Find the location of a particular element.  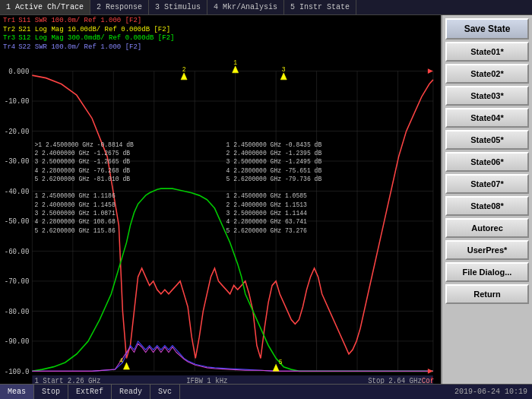

trace-4-label: S22 SWR 100.0m/ Ref 1.000 [F2] is located at coordinates (80, 48).